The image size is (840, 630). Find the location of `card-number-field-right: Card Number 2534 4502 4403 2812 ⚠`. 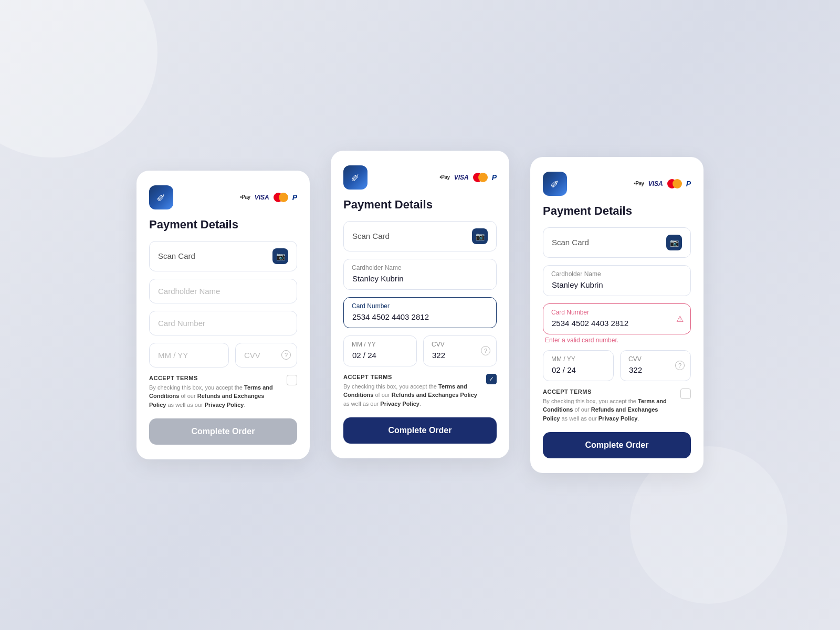

card-number-field-right: Card Number 2534 4502 4403 2812 ⚠ is located at coordinates (617, 319).